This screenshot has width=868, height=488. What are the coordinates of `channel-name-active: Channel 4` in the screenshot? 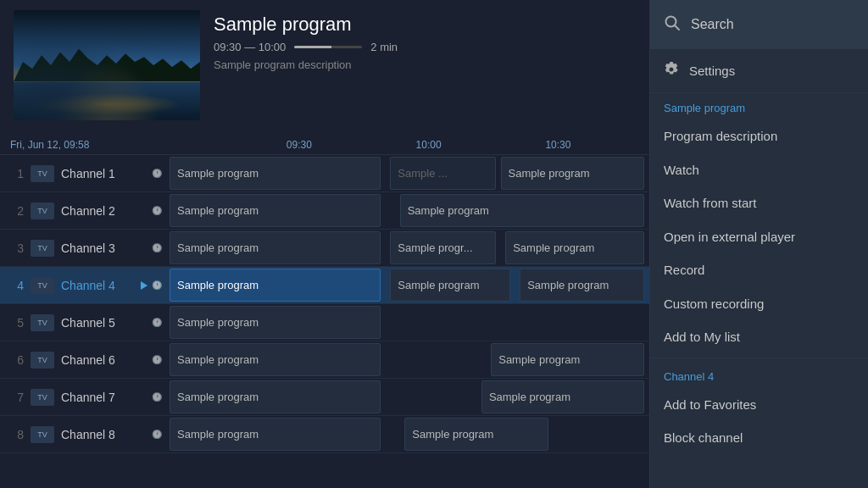 It's located at (97, 286).